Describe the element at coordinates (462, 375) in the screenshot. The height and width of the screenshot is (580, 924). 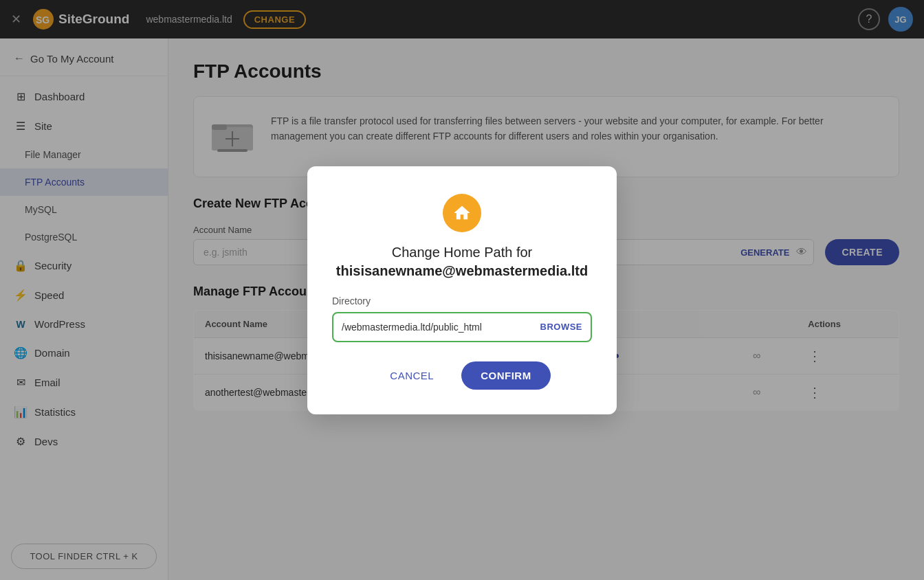
I see `modal-actions: CANCEL CONFIRM` at that location.